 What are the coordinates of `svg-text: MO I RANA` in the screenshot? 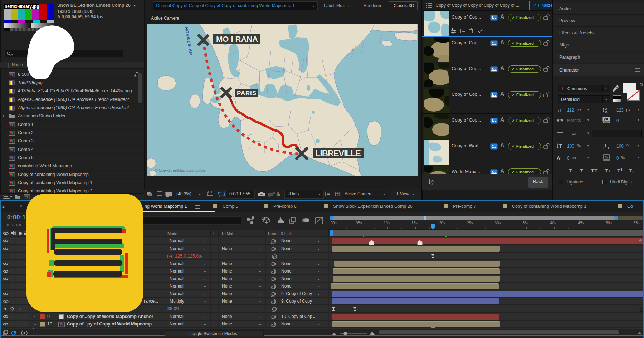 It's located at (237, 39).